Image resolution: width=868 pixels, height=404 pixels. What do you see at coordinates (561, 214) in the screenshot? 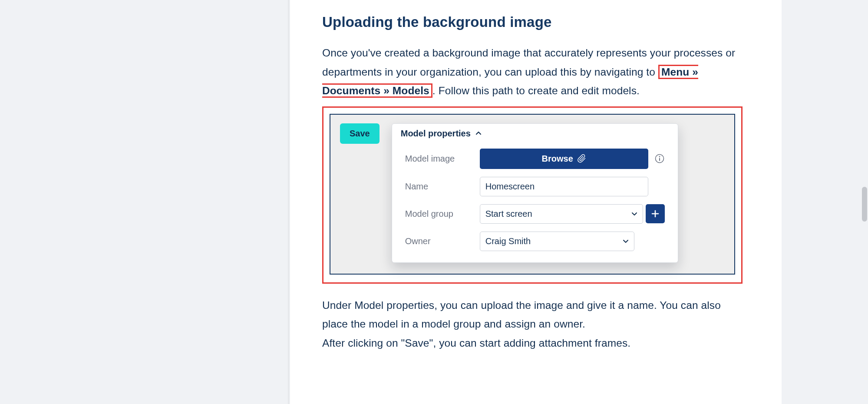
I see `model-group-select: Start screen` at bounding box center [561, 214].